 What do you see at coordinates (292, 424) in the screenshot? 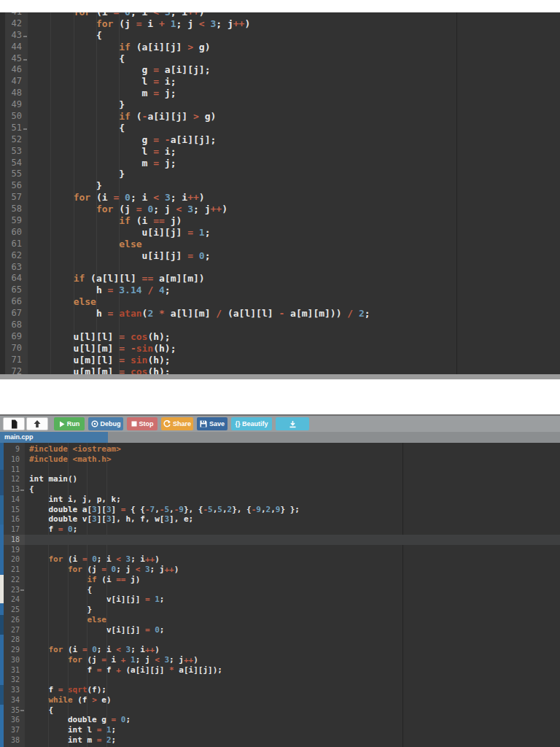
I see `download-button` at bounding box center [292, 424].